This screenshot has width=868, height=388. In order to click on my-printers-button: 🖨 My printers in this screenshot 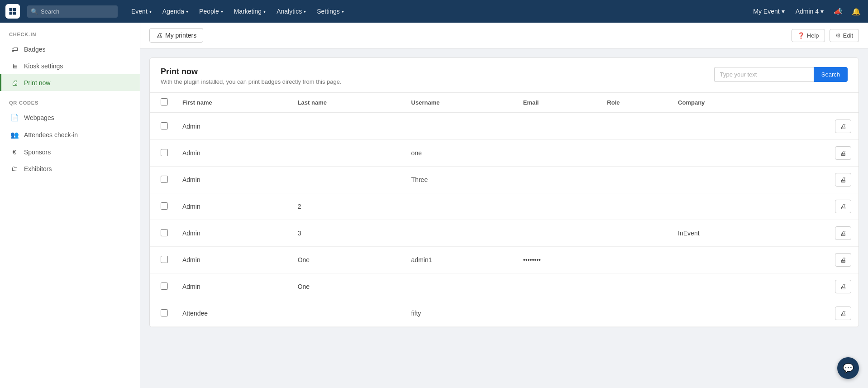, I will do `click(176, 35)`.